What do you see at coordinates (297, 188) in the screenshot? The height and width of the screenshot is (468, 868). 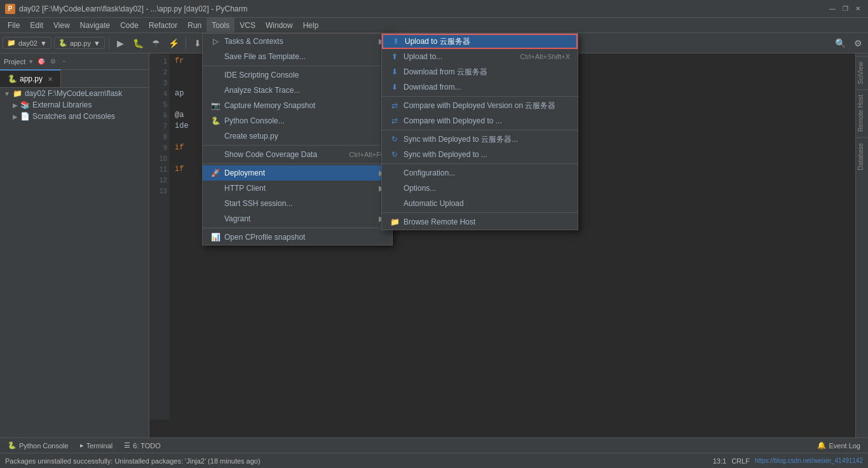 I see `menu-http-client: HTTP Client ▶` at bounding box center [297, 188].